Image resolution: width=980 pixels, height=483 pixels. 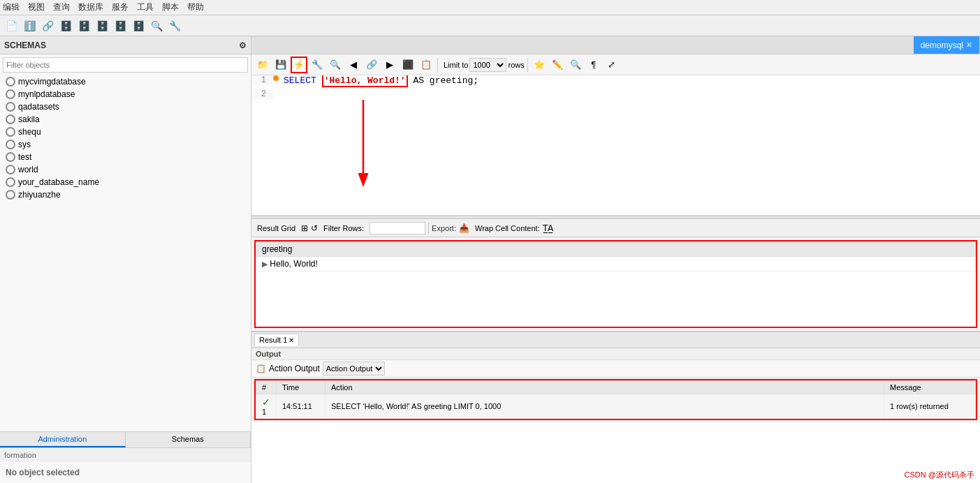 What do you see at coordinates (126, 65) in the screenshot?
I see `filter-objects-input` at bounding box center [126, 65].